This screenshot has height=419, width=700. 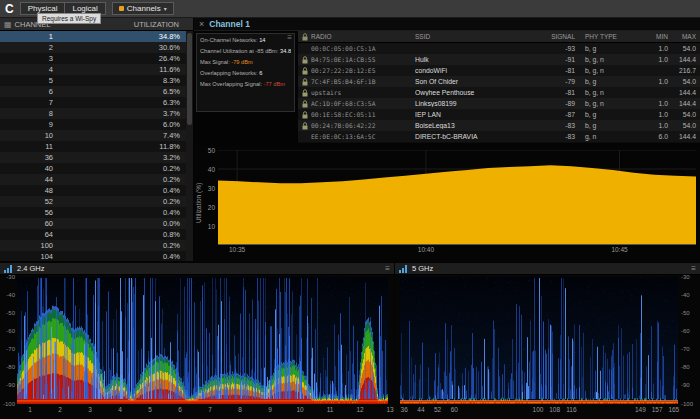 I want to click on stat-line: Channel Utilization at -85 dBm: 34.8%, so click(x=246, y=52).